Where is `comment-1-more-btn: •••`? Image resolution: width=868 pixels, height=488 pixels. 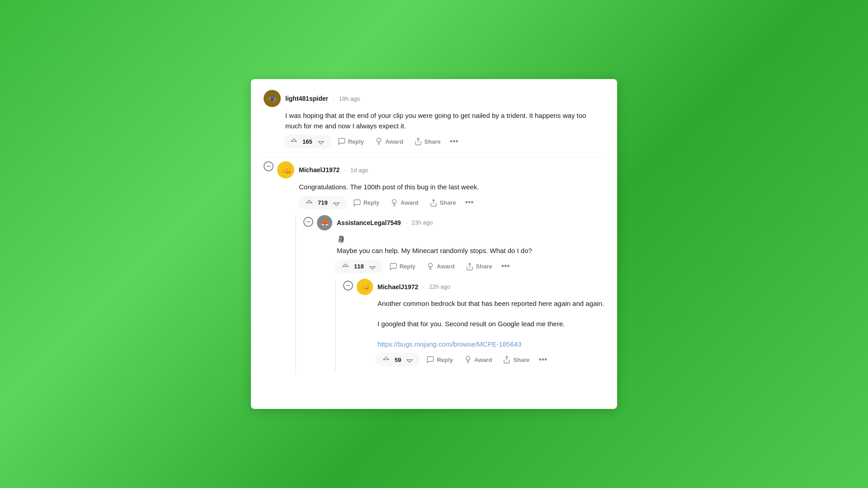
comment-1-more-btn: ••• is located at coordinates (454, 142).